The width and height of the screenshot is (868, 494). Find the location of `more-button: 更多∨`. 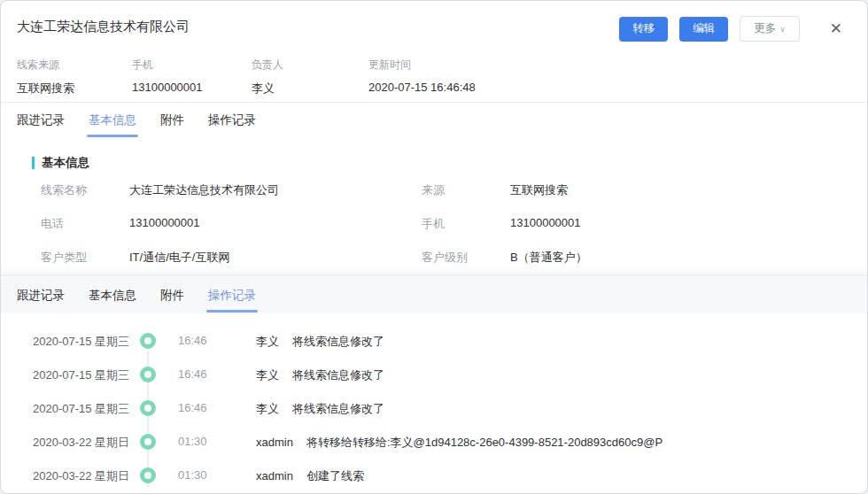

more-button: 更多∨ is located at coordinates (770, 28).